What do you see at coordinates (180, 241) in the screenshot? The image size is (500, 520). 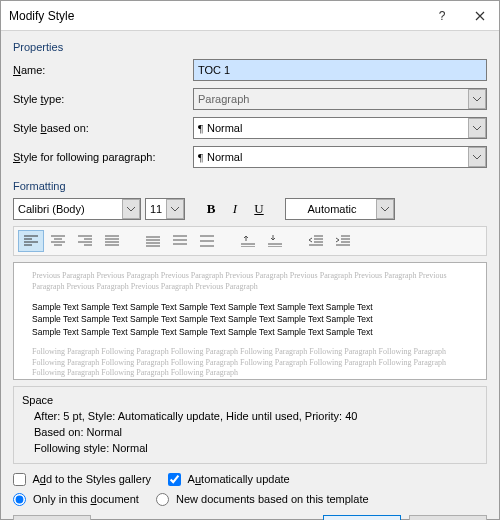 I see `spacing-15-button` at bounding box center [180, 241].